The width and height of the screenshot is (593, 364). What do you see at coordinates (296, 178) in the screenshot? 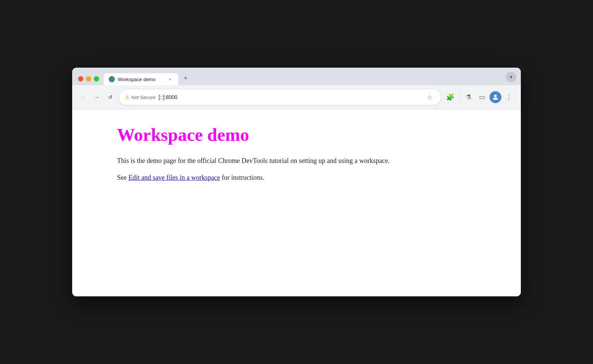
I see `page-link-line: See Edit and save files in a workspace f…` at bounding box center [296, 178].